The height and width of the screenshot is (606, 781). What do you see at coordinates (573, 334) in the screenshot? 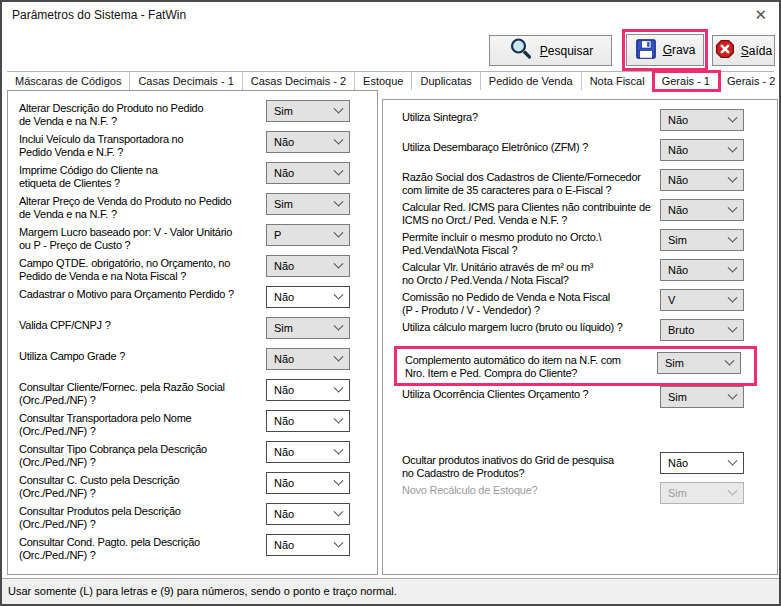
I see `setting-row: Utiliza cálculo margem lucro (bruto ou l…` at bounding box center [573, 334].